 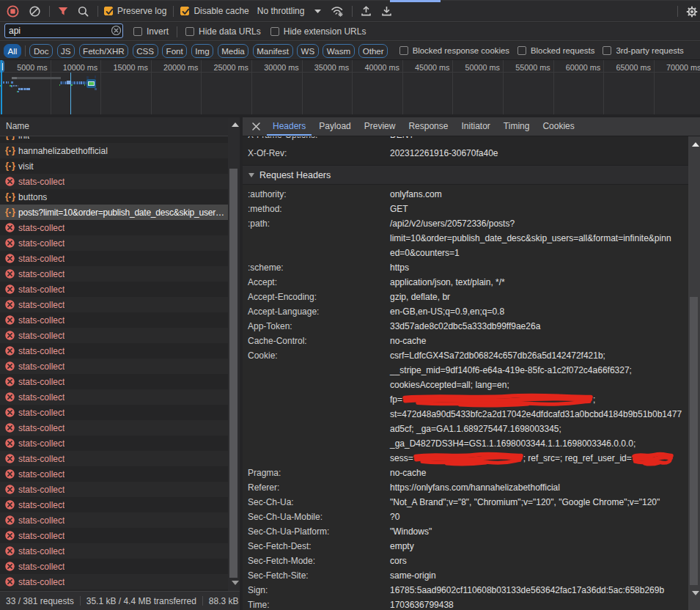 What do you see at coordinates (174, 51) in the screenshot?
I see `type-filter-font: Font` at bounding box center [174, 51].